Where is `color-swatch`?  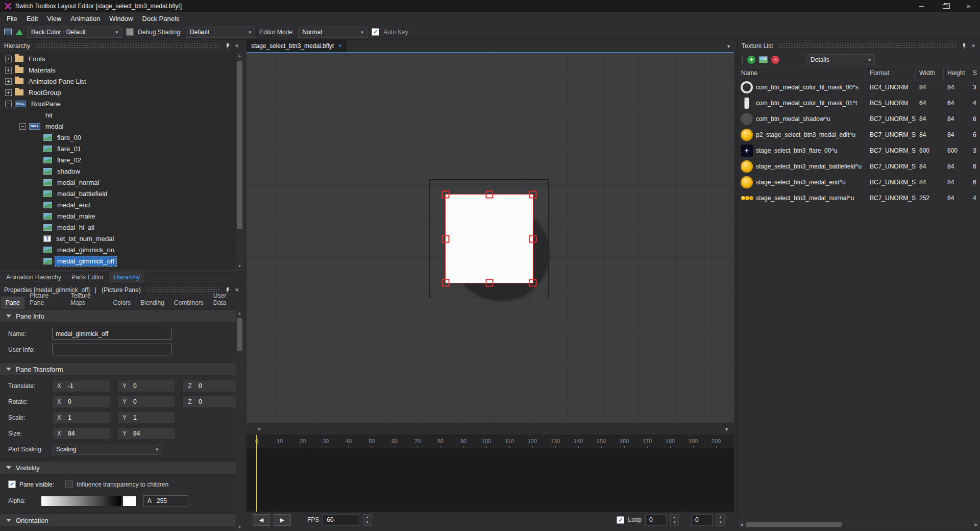 color-swatch is located at coordinates (130, 32).